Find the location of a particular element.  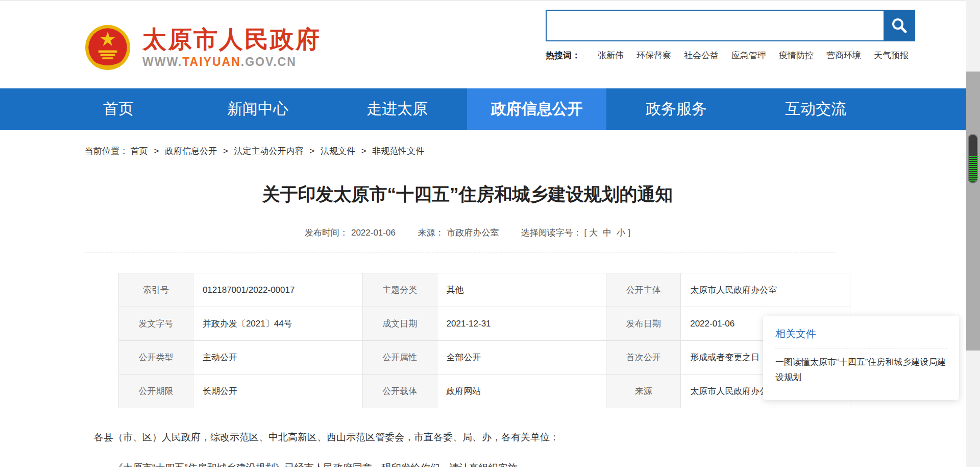

meta-label: 索引号 is located at coordinates (156, 290).